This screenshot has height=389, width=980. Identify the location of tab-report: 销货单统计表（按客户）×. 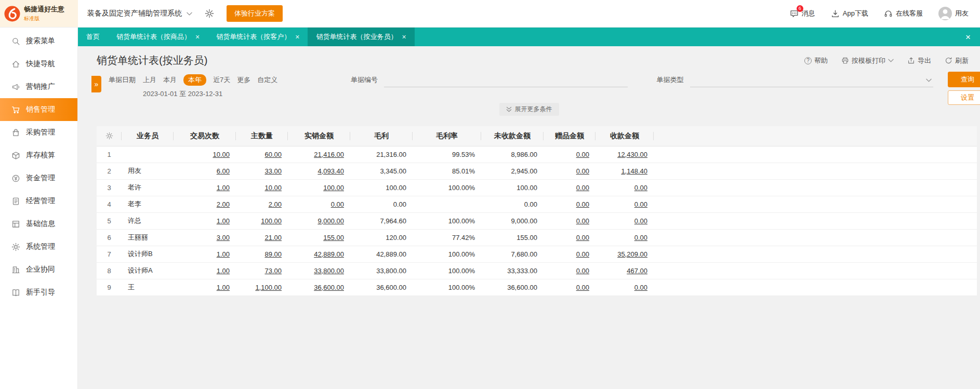
(258, 37).